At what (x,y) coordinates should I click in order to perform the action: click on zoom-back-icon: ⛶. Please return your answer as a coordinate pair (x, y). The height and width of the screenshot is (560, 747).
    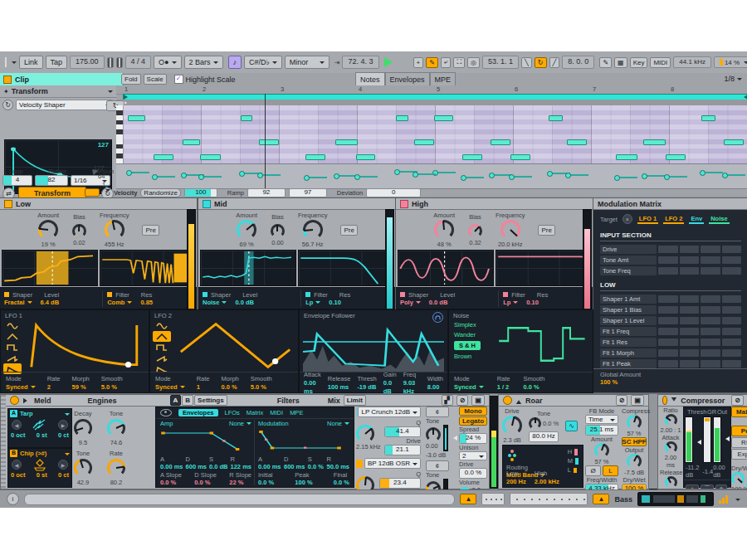
    Looking at the image, I should click on (459, 63).